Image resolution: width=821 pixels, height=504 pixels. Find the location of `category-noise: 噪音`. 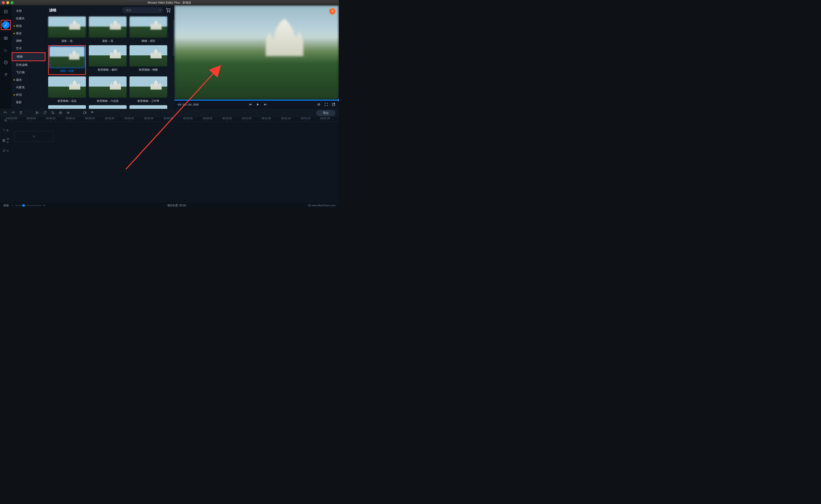

category-noise: 噪音 is located at coordinates (29, 33).